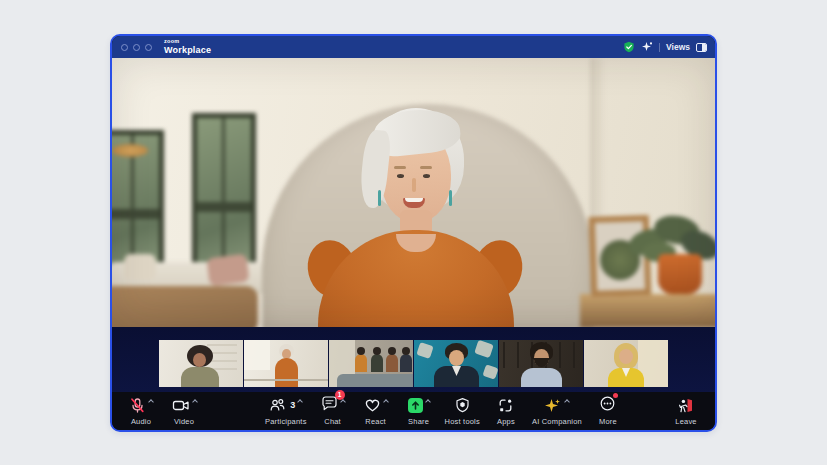 The width and height of the screenshot is (827, 465). I want to click on participants-options-caret, so click(300, 402).